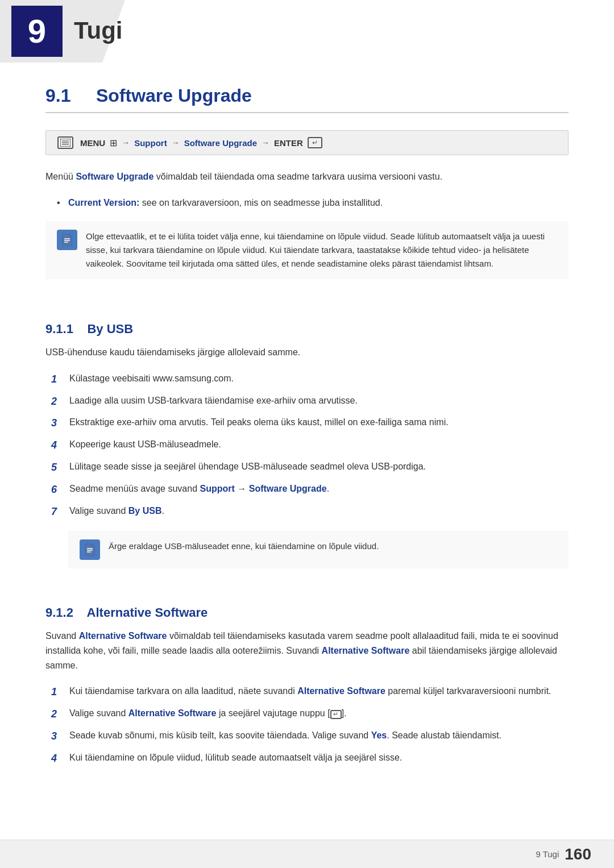 The height and width of the screenshot is (868, 614). What do you see at coordinates (57, 512) in the screenshot?
I see `step-num-7: 7` at bounding box center [57, 512].